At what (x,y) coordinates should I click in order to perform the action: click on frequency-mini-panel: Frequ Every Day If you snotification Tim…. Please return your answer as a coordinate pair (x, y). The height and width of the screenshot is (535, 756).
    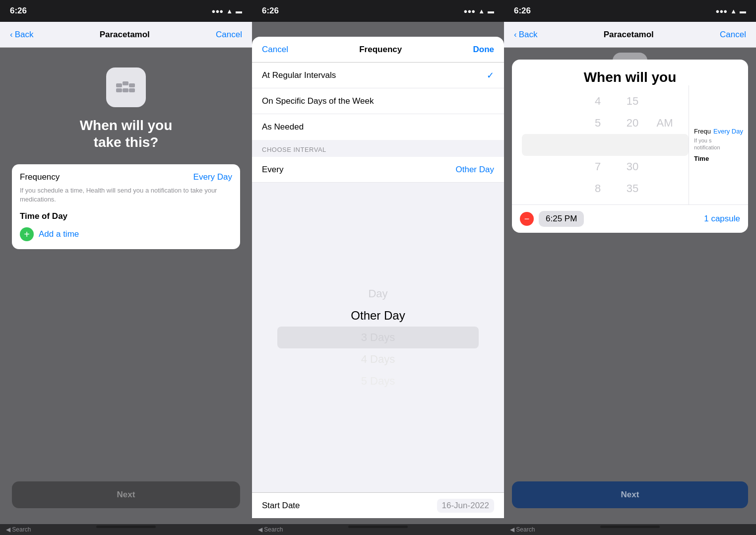
    Looking at the image, I should click on (718, 145).